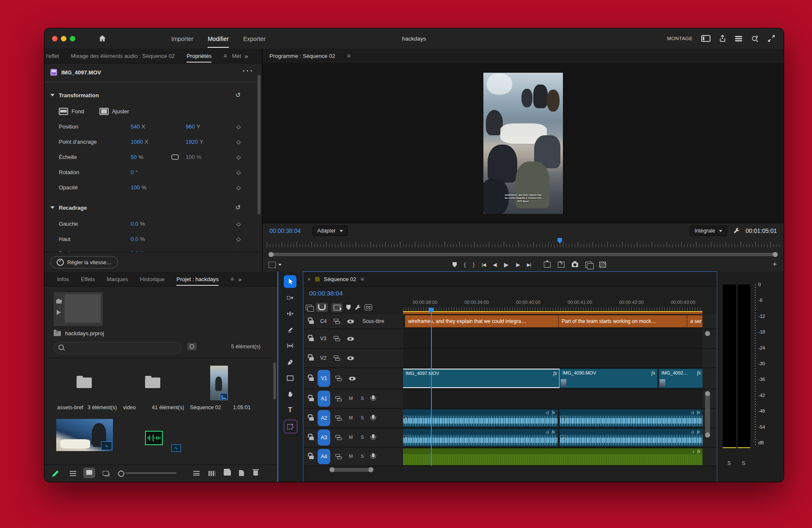 Image resolution: width=812 pixels, height=528 pixels. Describe the element at coordinates (193, 127) in the screenshot. I see `position-y-value: 960Y` at that location.